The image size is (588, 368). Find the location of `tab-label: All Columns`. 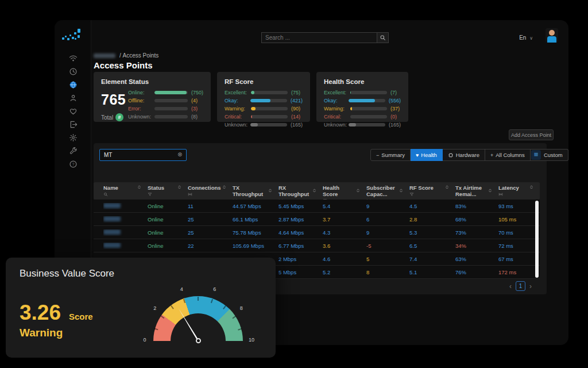

tab-label: All Columns is located at coordinates (510, 155).